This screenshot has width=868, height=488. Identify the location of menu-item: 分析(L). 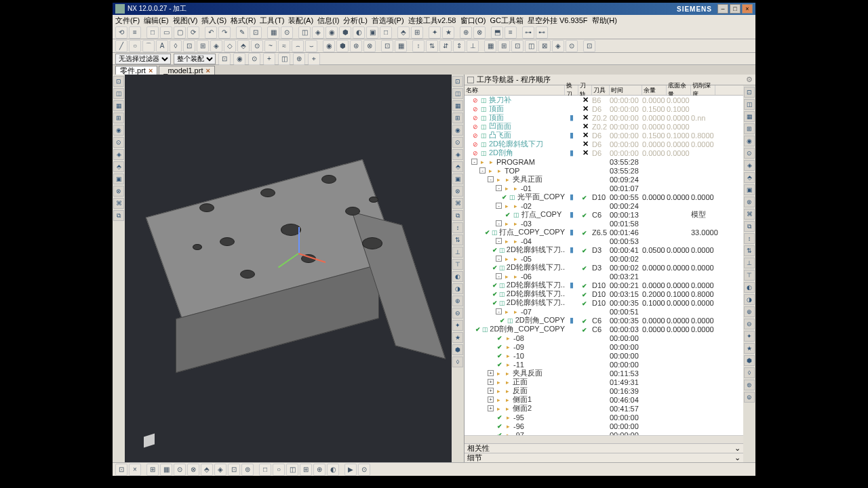
(355, 20).